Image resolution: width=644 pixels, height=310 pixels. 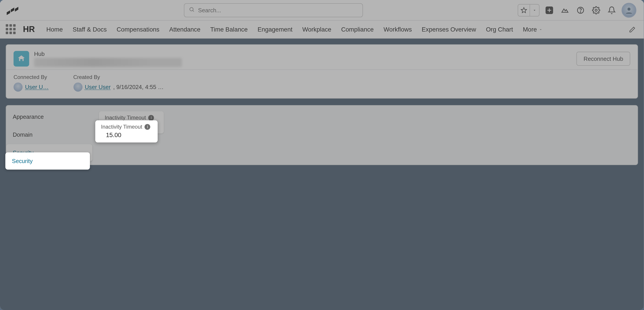 I want to click on hub-title: Hub, so click(x=108, y=54).